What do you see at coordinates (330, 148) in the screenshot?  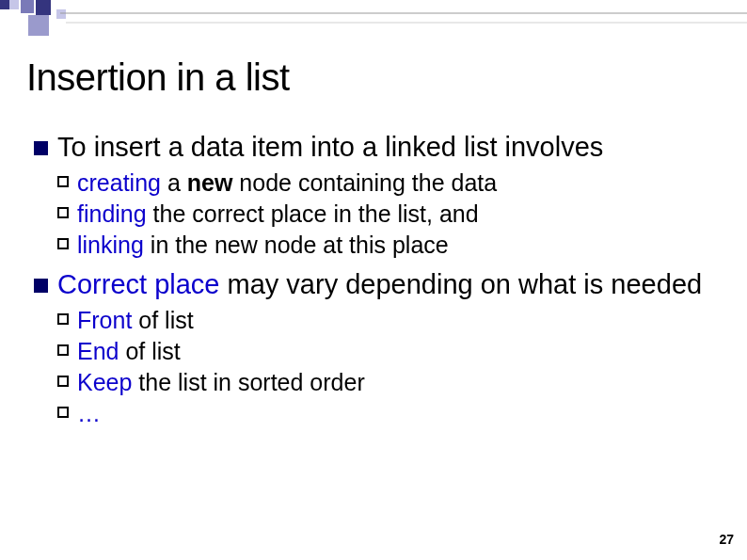 I see `bullet-text: To insert a data item into a linked list…` at bounding box center [330, 148].